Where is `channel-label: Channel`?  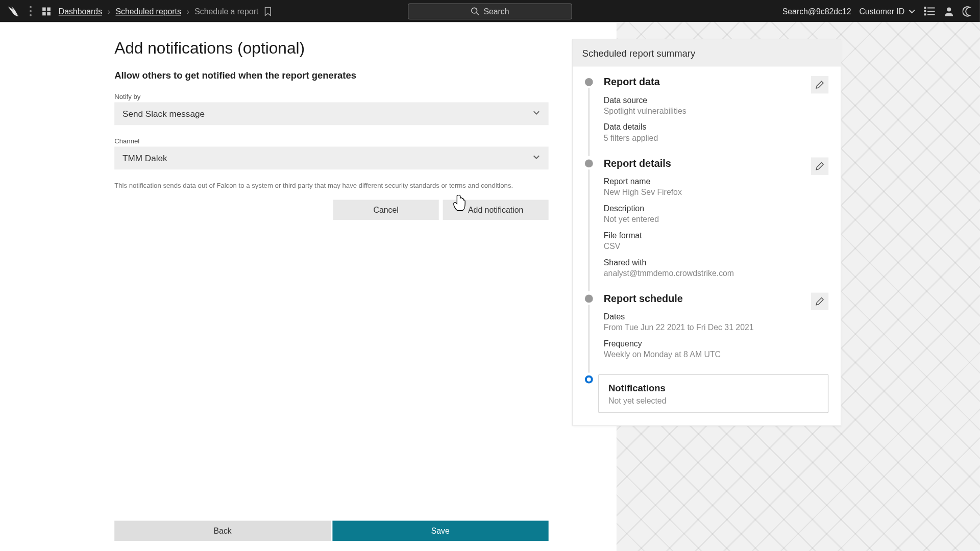
channel-label: Channel is located at coordinates (331, 141).